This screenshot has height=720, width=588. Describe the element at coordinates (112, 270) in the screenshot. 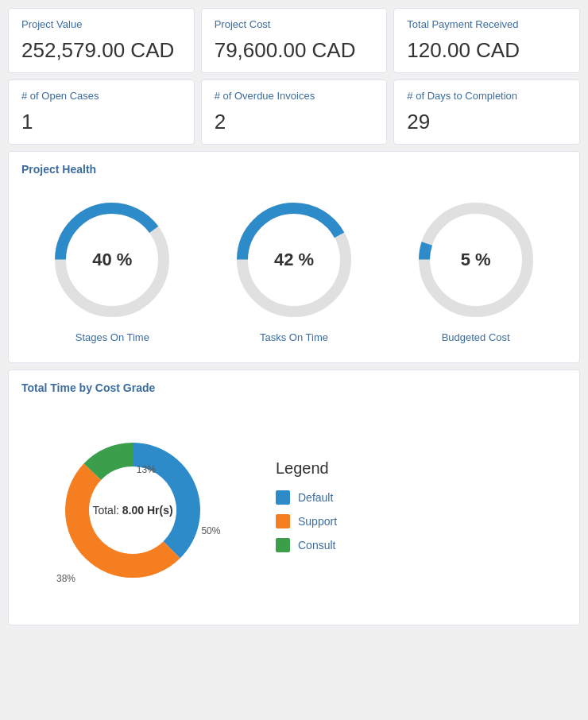

I see `health-chart-item-0: 40 % Stages On Time` at that location.